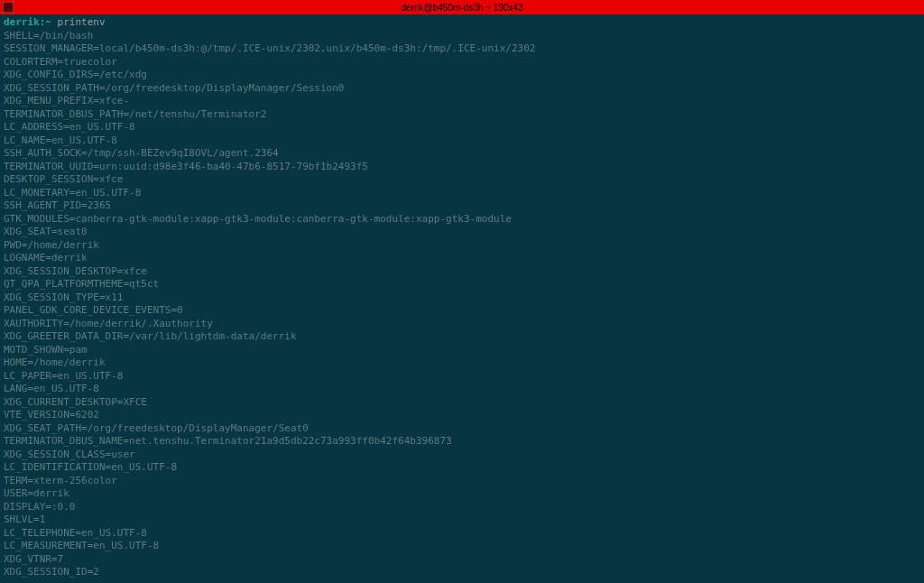  I want to click on env-var-line: COLORTERM=truecolor, so click(462, 63).